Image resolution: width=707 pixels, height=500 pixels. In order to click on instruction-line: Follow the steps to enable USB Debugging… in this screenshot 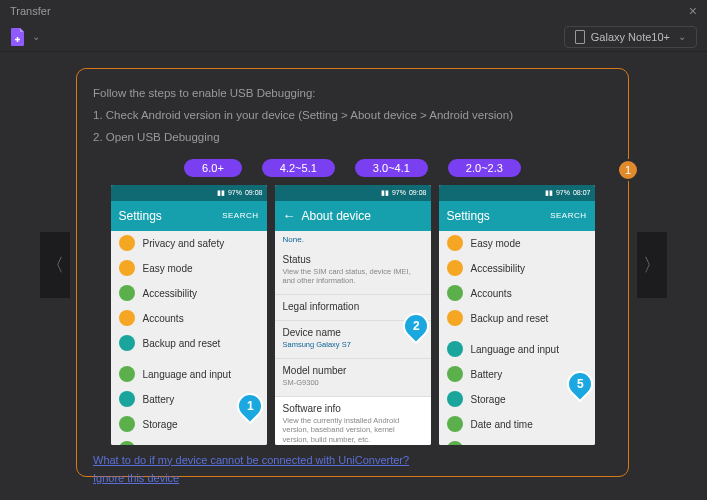, I will do `click(352, 94)`.